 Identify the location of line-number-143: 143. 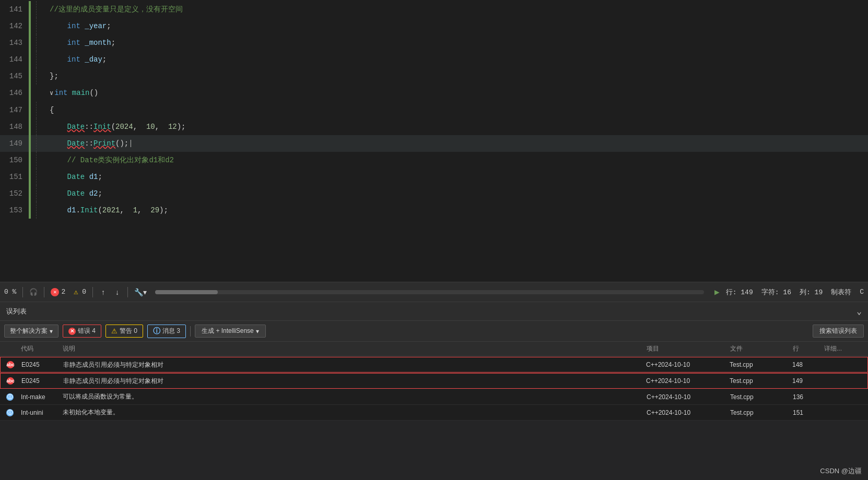
(15, 43).